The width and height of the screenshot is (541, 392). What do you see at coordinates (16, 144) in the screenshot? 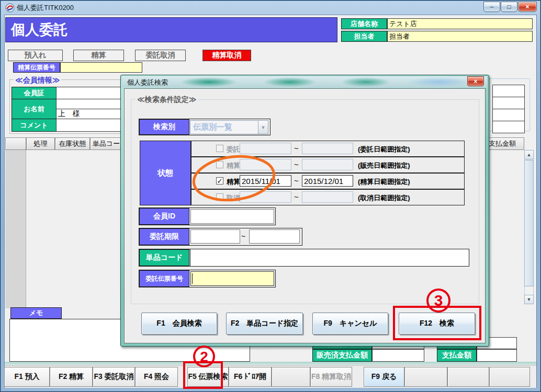
I see `table-header-blank` at bounding box center [16, 144].